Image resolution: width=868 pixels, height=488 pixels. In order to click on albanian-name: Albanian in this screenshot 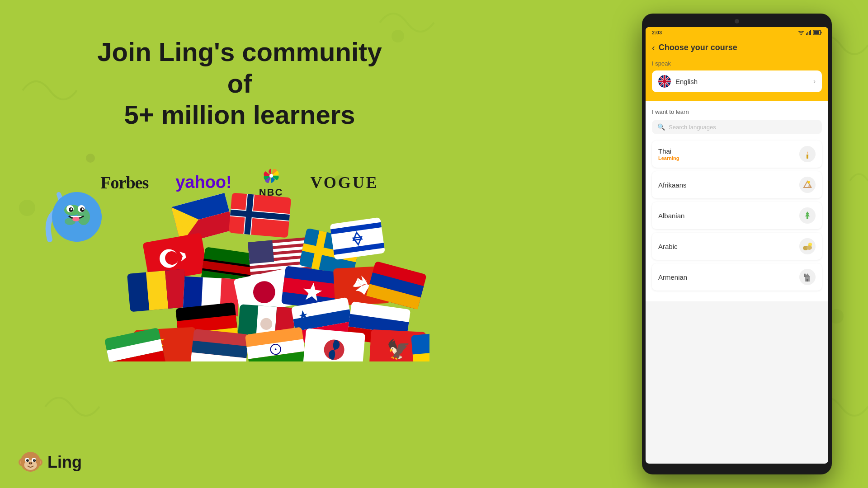, I will do `click(671, 216)`.